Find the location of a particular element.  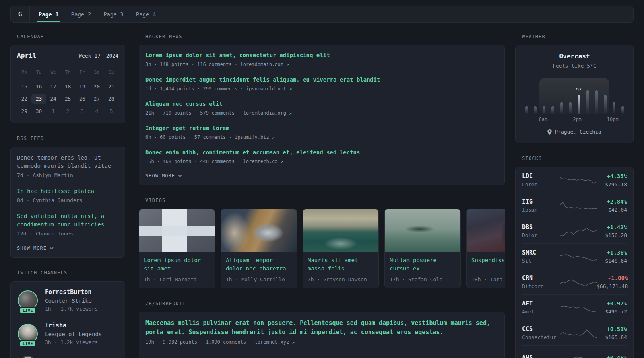

stock-price: $66,171.48 is located at coordinates (612, 286).